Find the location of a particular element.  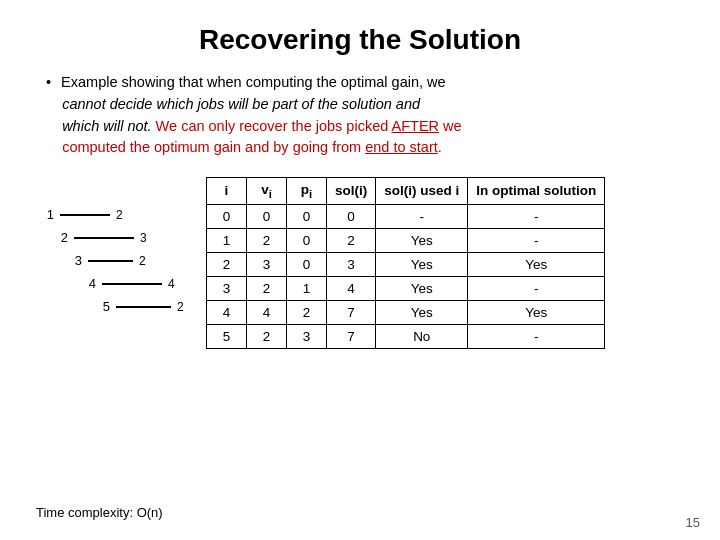

page-number: 15 is located at coordinates (693, 522).